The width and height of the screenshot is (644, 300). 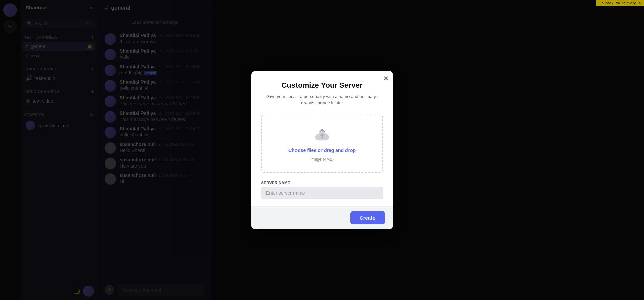 What do you see at coordinates (367, 218) in the screenshot?
I see `create-button: Create` at bounding box center [367, 218].